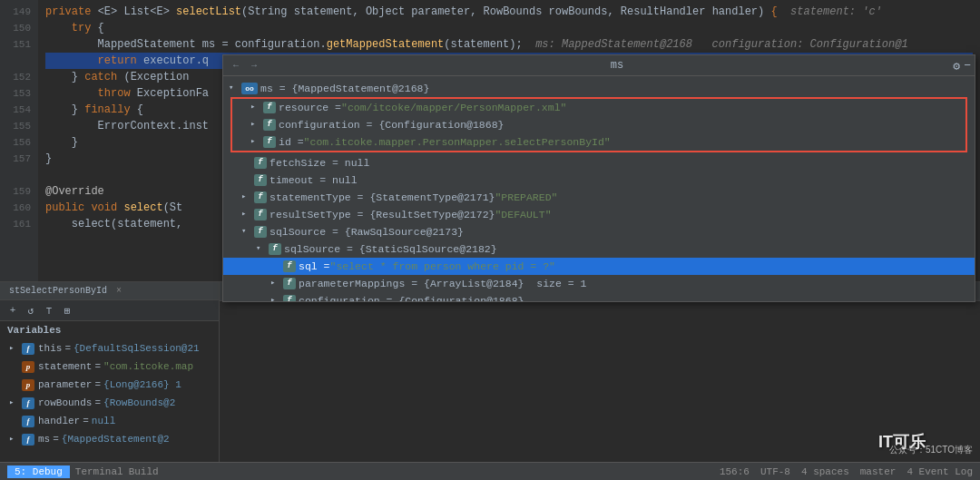 The width and height of the screenshot is (980, 480). Describe the element at coordinates (599, 267) in the screenshot. I see `tree-item-sql: f sql = "select * from person where pid …` at that location.